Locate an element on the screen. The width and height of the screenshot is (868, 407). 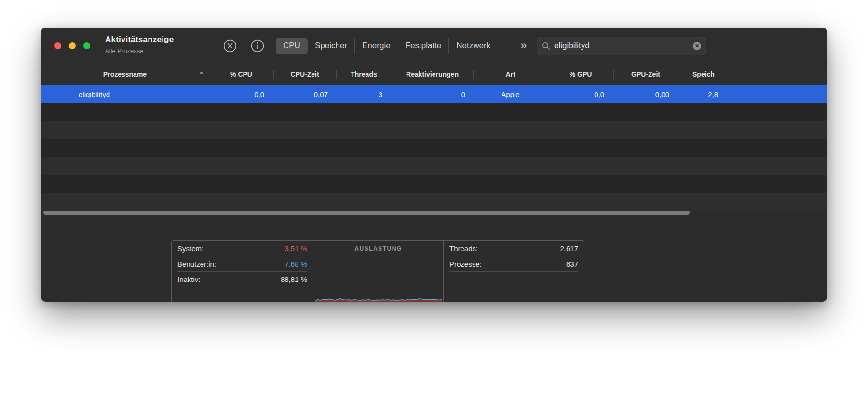
stat-row-threads: Threads: 2.617 is located at coordinates (514, 249).